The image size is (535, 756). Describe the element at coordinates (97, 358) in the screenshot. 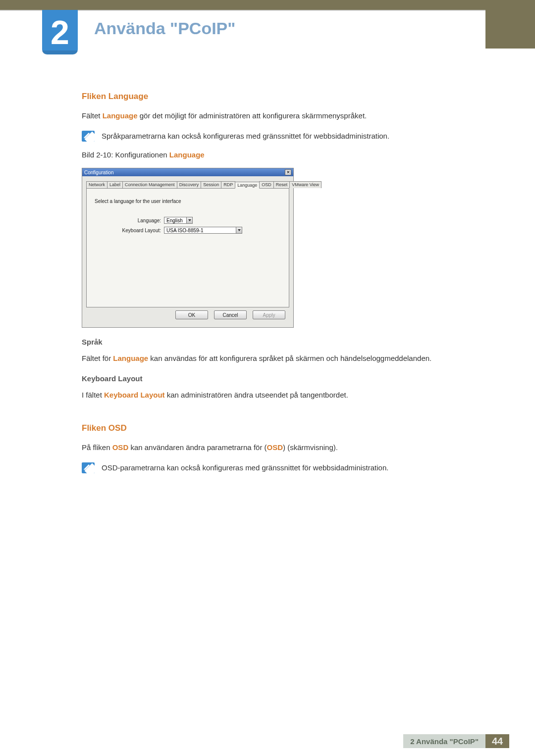

I see `text: Fältet för` at that location.